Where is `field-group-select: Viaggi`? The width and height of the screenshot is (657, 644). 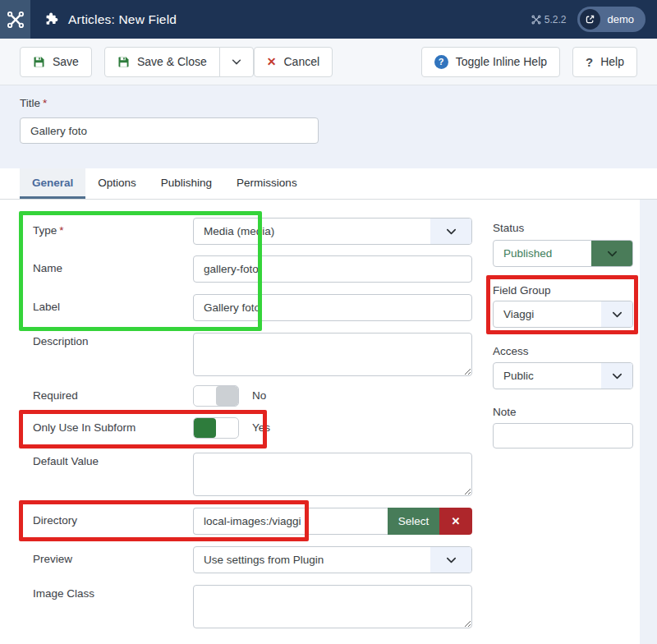 field-group-select: Viaggi is located at coordinates (563, 314).